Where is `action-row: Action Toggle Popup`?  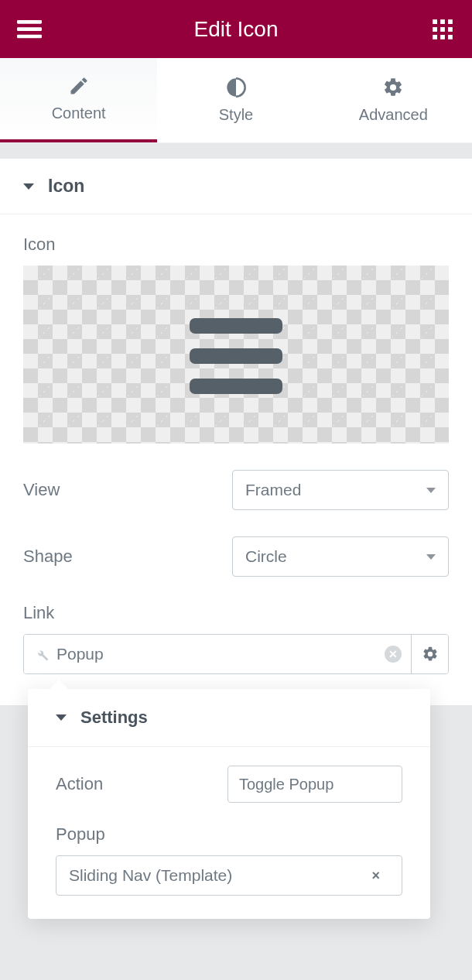 action-row: Action Toggle Popup is located at coordinates (229, 784).